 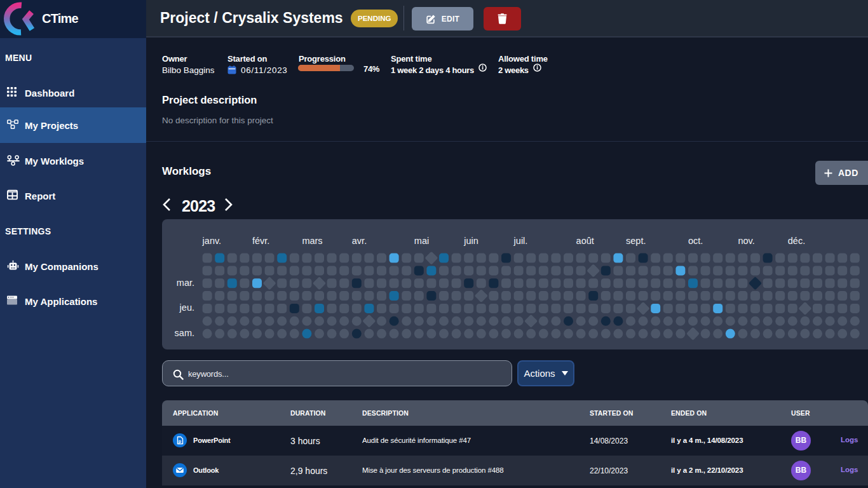 I want to click on svg-text: juin, so click(x=471, y=241).